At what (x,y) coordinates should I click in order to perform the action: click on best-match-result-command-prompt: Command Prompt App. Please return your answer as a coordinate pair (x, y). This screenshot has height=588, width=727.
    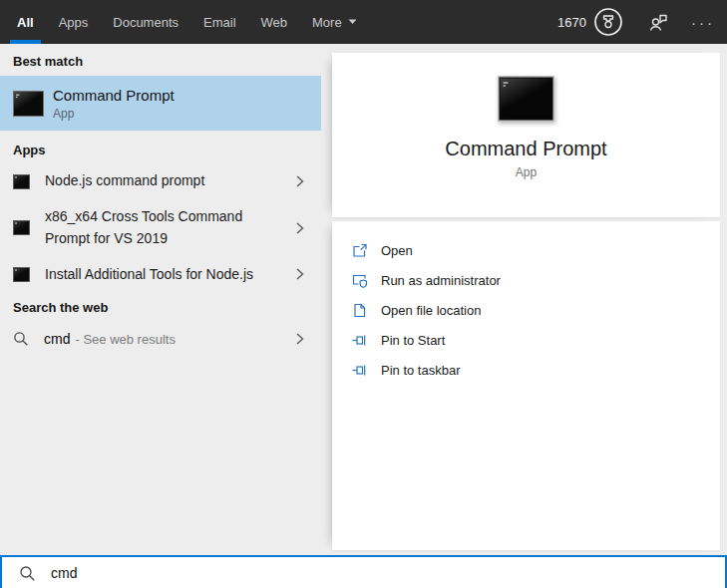
    Looking at the image, I should click on (161, 104).